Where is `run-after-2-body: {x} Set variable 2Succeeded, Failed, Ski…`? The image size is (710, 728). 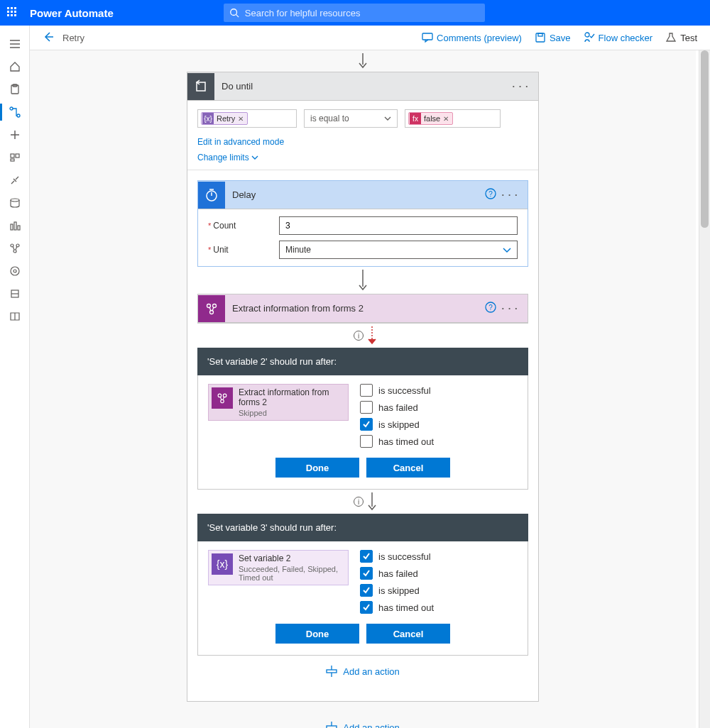
run-after-2-body: {x} Set variable 2Succeeded, Failed, Ski… is located at coordinates (363, 599).